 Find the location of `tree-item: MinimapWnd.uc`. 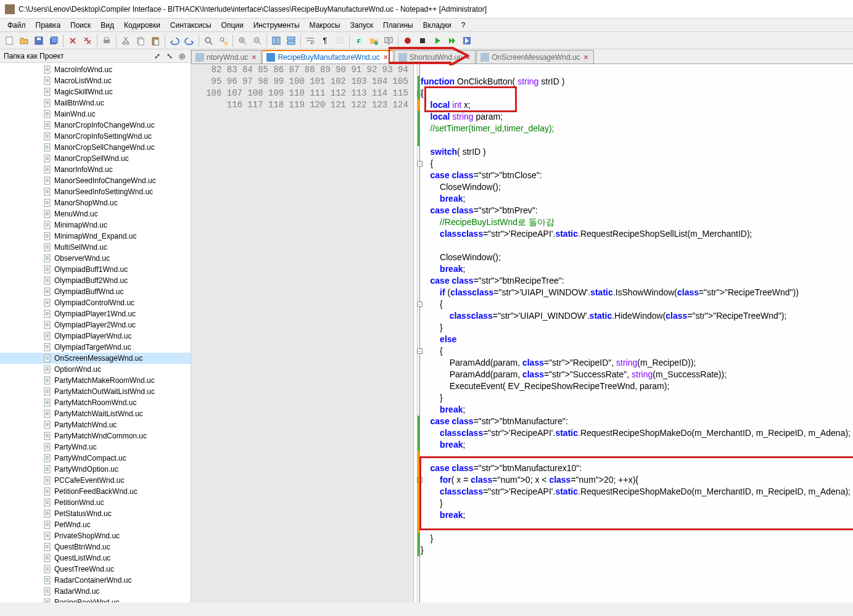

tree-item: MinimapWnd.uc is located at coordinates (95, 225).